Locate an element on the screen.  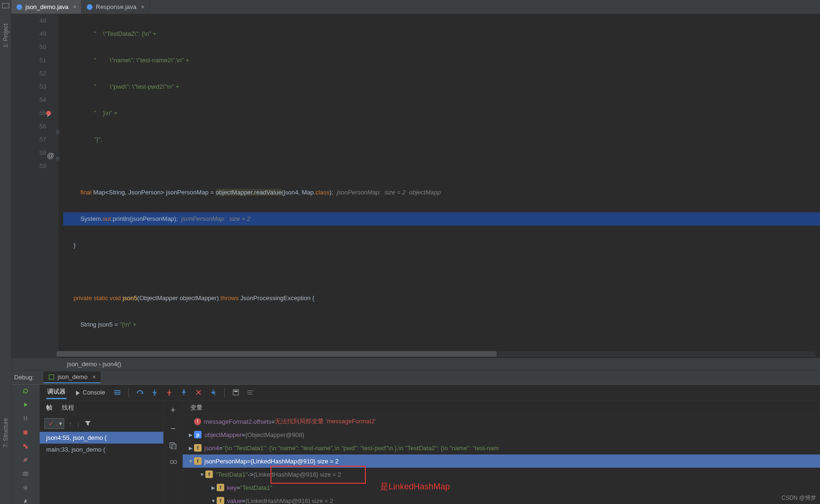
variable-row: ▶fkey = "TestData1" is located at coordinates (501, 487).